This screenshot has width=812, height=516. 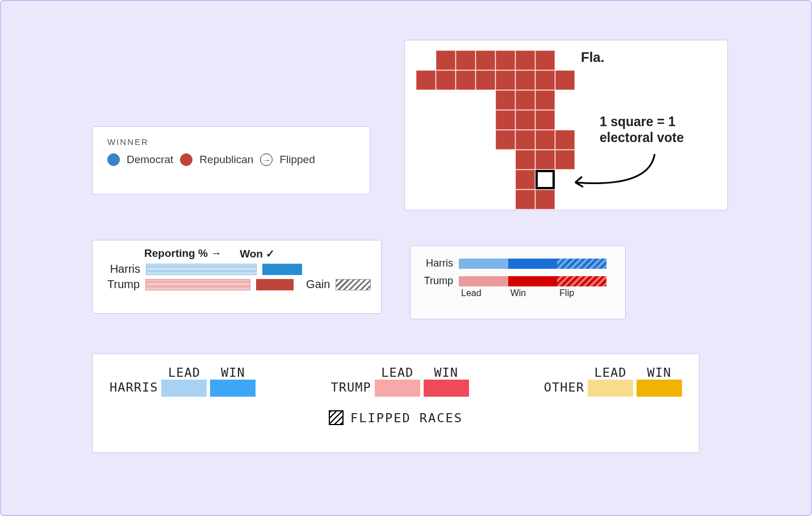 I want to click on democrat-label: Democrat, so click(x=150, y=160).